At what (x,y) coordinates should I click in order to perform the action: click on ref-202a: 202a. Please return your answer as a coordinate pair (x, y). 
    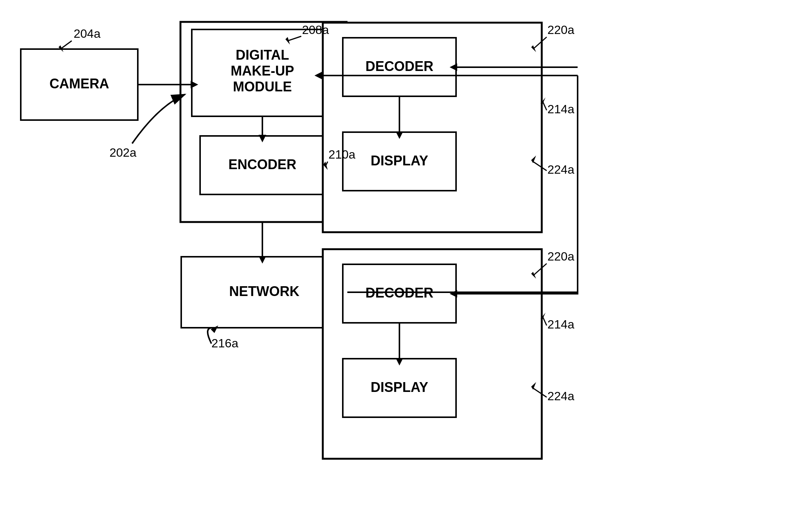
    Looking at the image, I should click on (123, 153).